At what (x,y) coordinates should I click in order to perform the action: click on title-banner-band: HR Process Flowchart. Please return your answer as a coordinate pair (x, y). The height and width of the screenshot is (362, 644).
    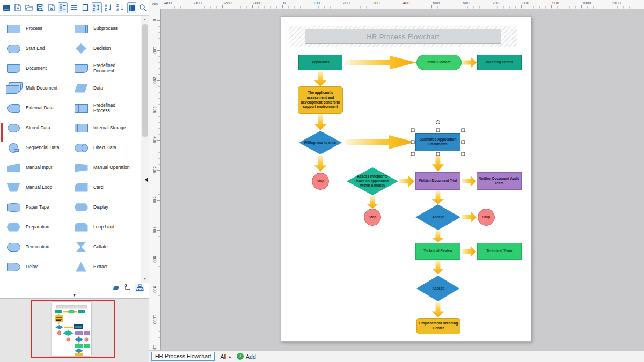
    Looking at the image, I should click on (403, 36).